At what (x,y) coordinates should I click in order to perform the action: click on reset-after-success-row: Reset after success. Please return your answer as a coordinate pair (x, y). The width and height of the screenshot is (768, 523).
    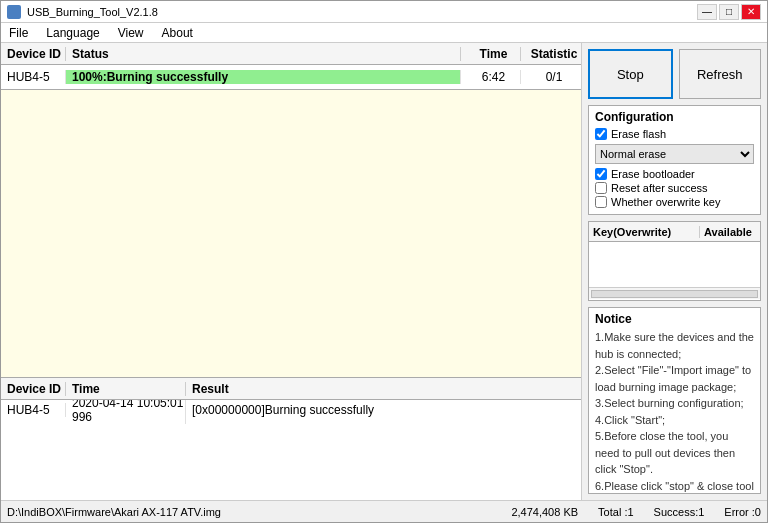
    Looking at the image, I should click on (674, 188).